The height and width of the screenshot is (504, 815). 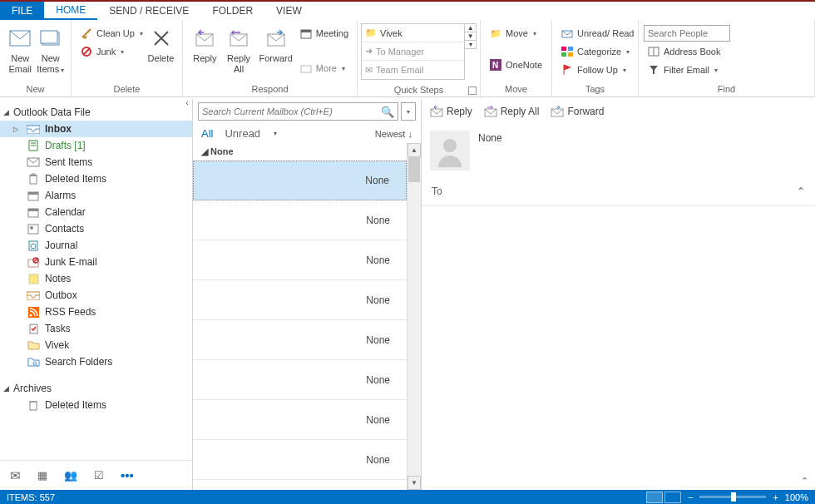 What do you see at coordinates (805, 481) in the screenshot?
I see `reading-footer-caret: ⌃` at bounding box center [805, 481].